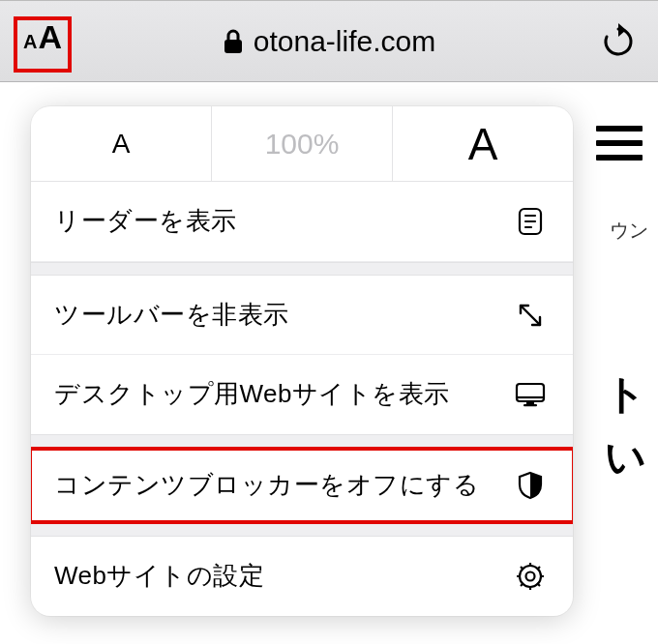 This screenshot has height=644, width=658. What do you see at coordinates (530, 395) in the screenshot?
I see `desktop-icon` at bounding box center [530, 395].